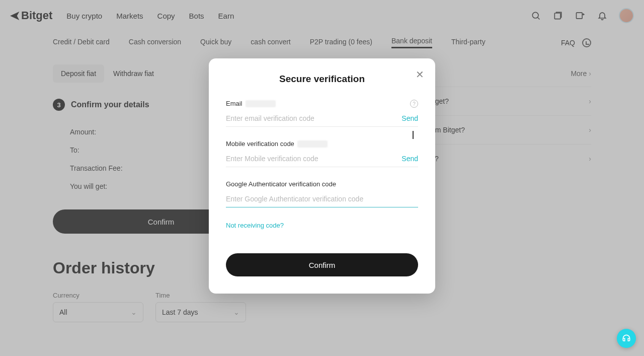  What do you see at coordinates (260, 144) in the screenshot?
I see `mobile-label-text: Mobile verification code` at bounding box center [260, 144].